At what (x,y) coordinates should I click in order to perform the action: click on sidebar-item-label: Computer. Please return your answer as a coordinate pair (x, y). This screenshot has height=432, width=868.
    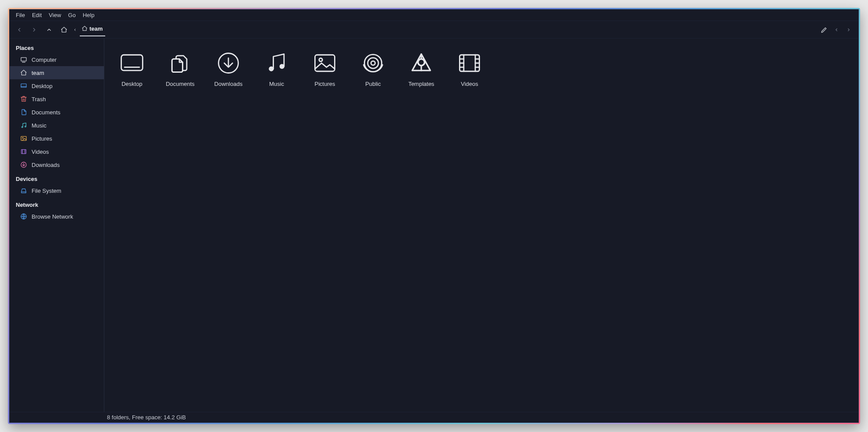
    Looking at the image, I should click on (44, 60).